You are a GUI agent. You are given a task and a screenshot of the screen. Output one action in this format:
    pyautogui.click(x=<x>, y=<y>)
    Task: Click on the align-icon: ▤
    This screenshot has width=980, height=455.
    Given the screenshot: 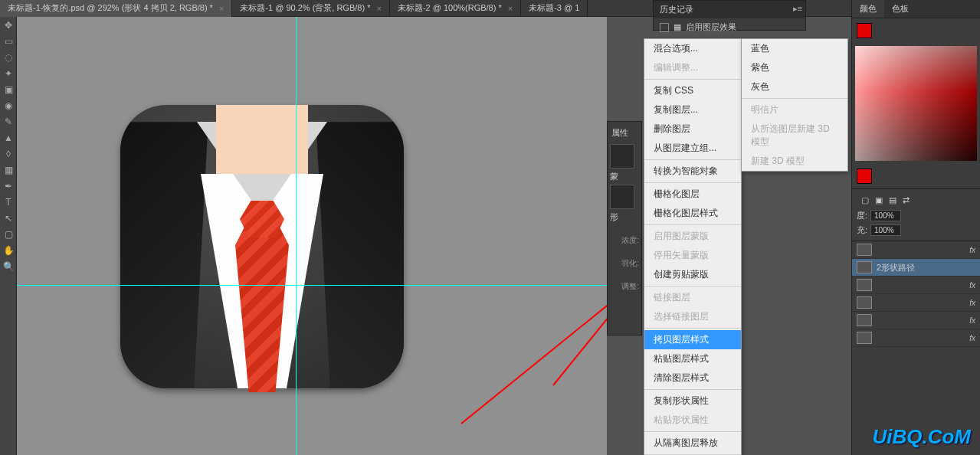 What is the action you would take?
    pyautogui.click(x=893, y=201)
    